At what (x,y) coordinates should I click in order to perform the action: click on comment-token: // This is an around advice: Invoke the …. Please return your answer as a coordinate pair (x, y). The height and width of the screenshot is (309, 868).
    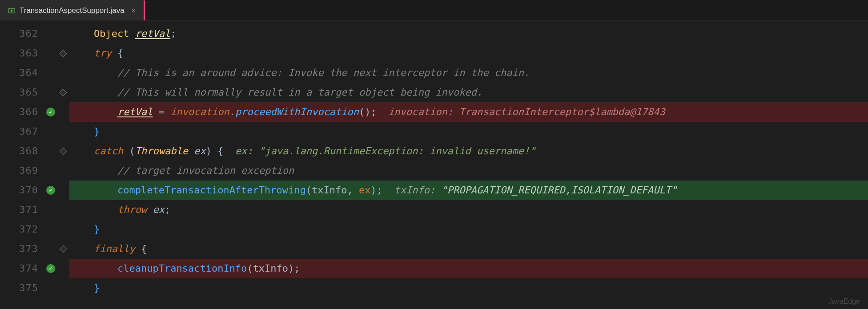
    Looking at the image, I should click on (324, 73).